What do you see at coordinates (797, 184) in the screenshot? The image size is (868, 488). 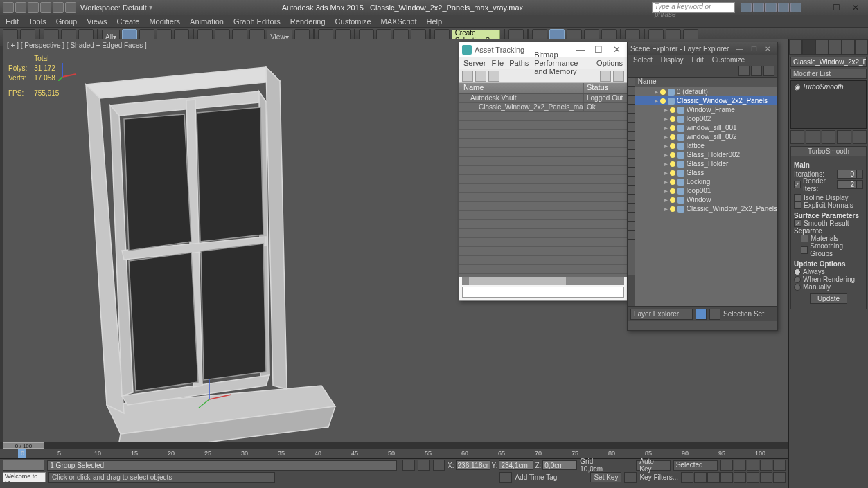 I see `render-iters-checkbox` at bounding box center [797, 184].